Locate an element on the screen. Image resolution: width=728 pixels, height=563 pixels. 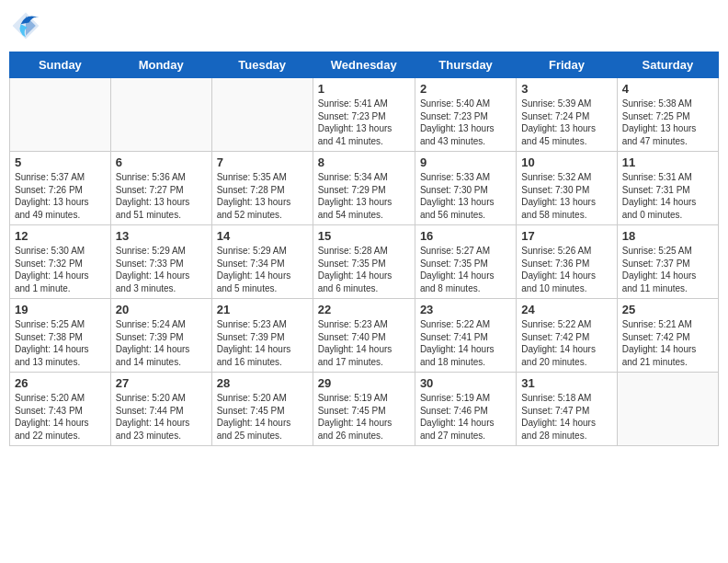
day-cell: 21Sunrise: 5:23 AMSunset: 7:39 PMDayligh… is located at coordinates (262, 336).